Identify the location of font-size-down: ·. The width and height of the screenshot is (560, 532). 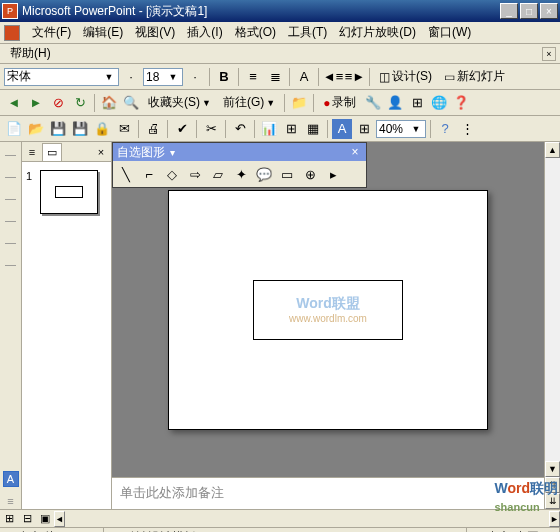
(131, 77).